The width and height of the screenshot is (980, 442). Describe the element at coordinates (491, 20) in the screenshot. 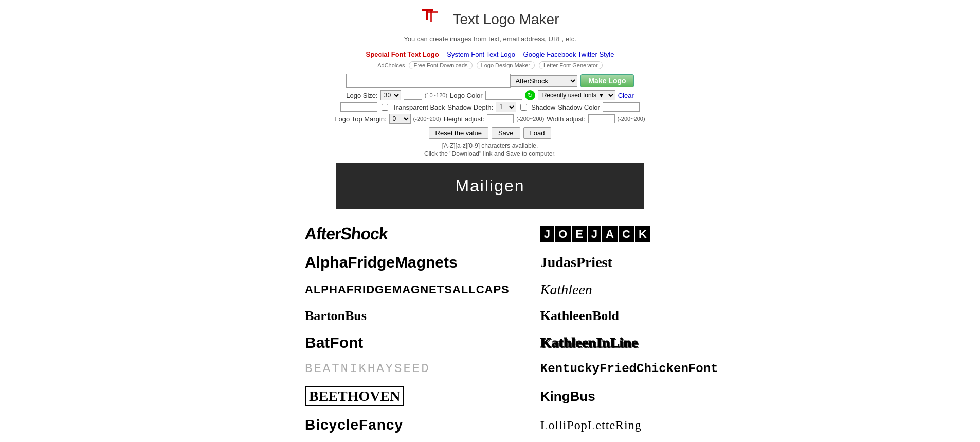

I see `site-title: Text Logo Maker` at that location.